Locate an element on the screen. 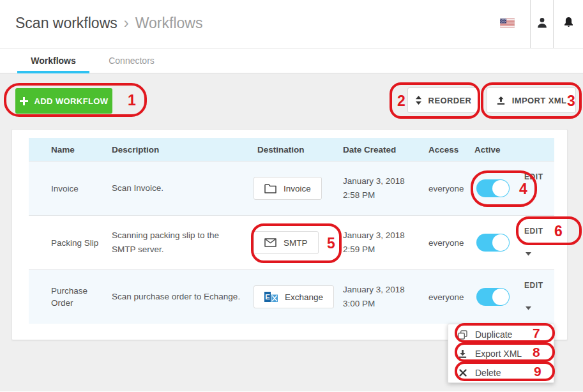 The image size is (583, 392). date-created-cell: January 3, 2018 2:59 PM is located at coordinates (386, 243).